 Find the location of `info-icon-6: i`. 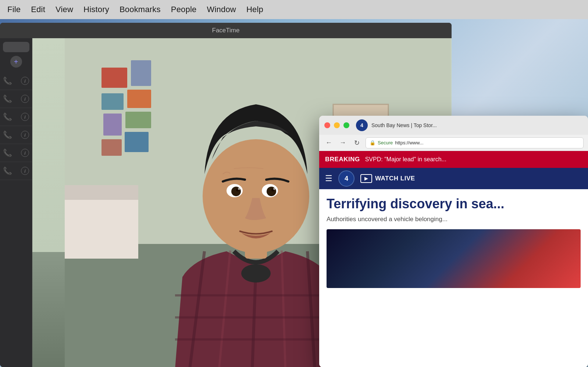

info-icon-6: i is located at coordinates (25, 171).